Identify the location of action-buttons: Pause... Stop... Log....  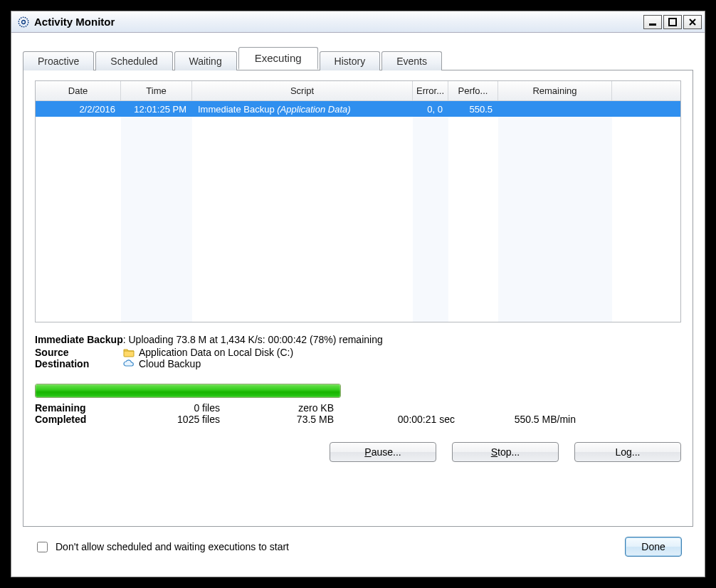
(358, 452).